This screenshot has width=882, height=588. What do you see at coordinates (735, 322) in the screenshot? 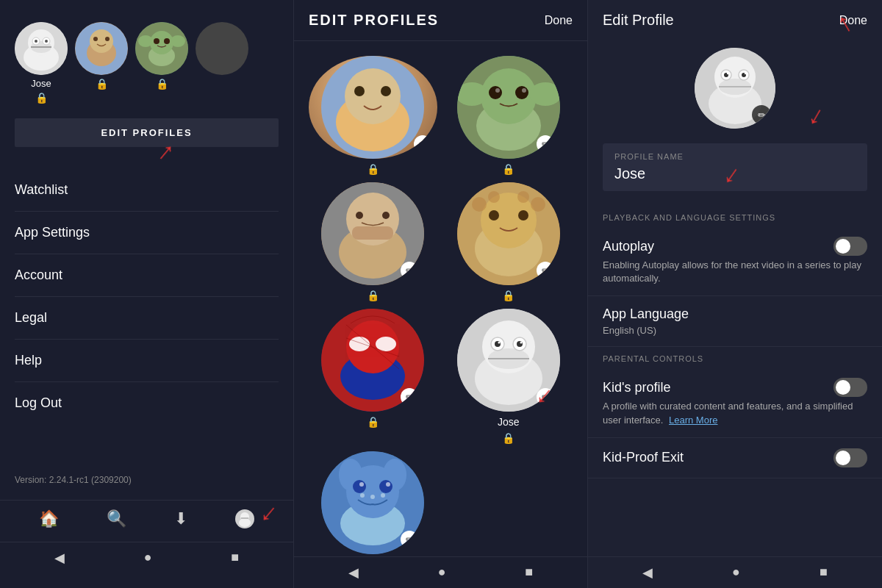
I see `app-language-setting: App Language English (US)` at bounding box center [735, 322].